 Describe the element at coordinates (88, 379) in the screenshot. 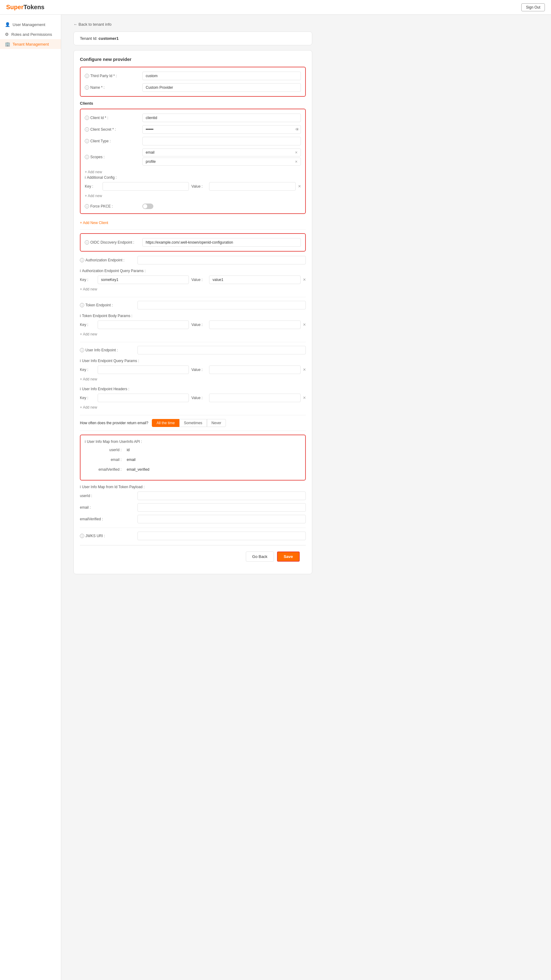

I see `add-userinfo-query-link: + Add new` at that location.